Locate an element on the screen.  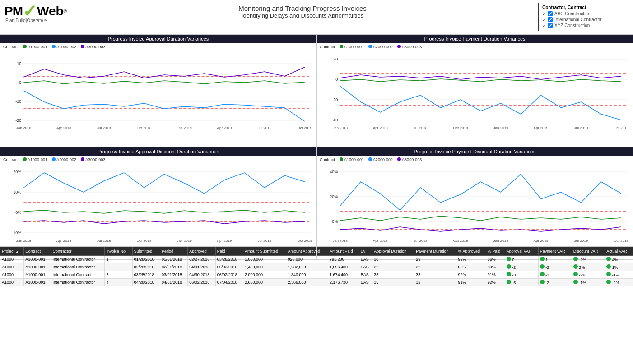
cell-approval-duration: 32 is located at coordinates (394, 267).